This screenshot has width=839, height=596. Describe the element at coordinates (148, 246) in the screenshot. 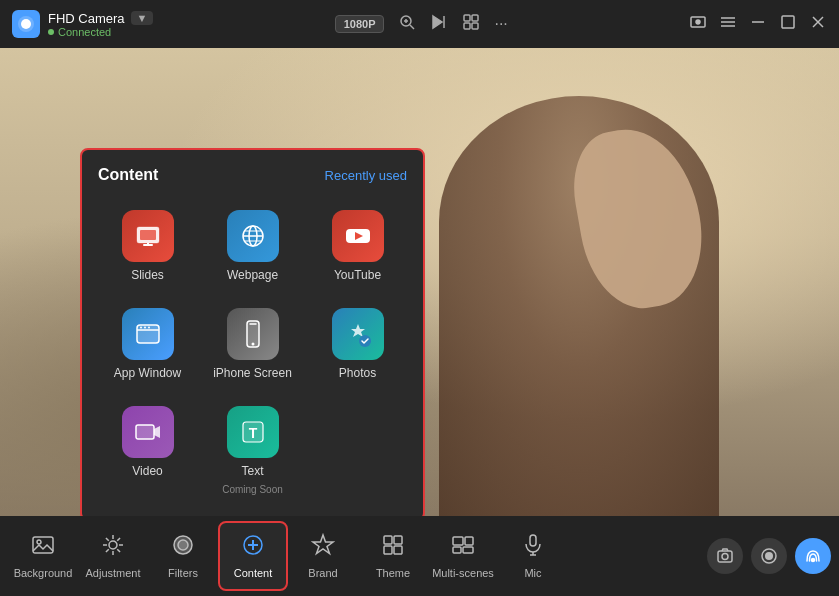

I see `content-item-slides: Slides` at that location.